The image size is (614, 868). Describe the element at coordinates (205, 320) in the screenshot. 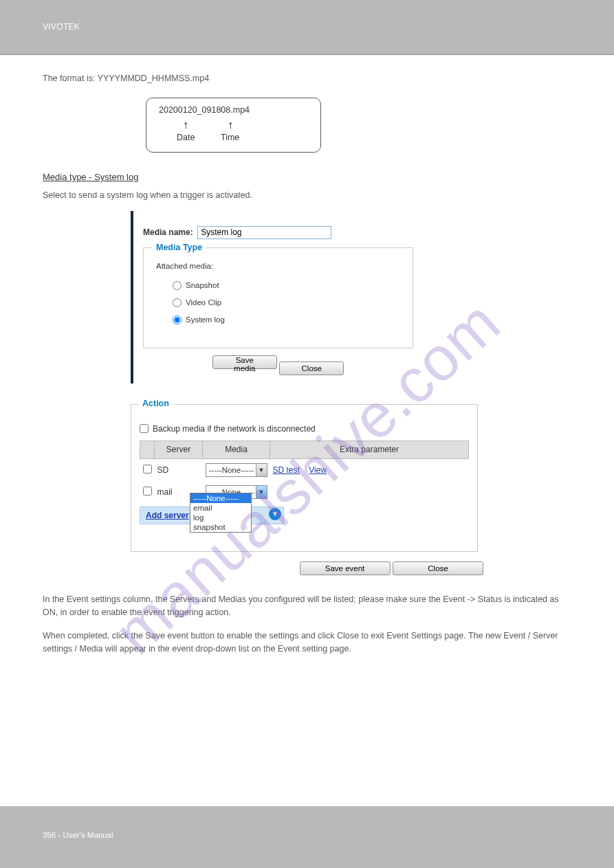

I see `radio-systemlog-label: System log` at that location.